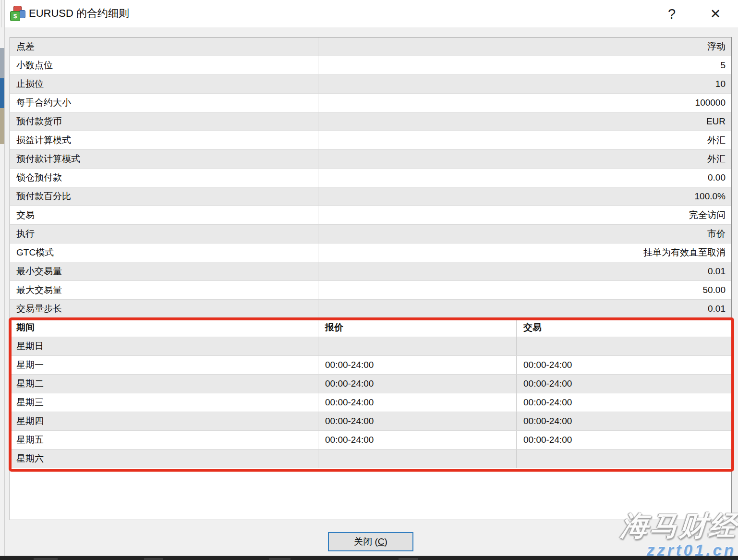  Describe the element at coordinates (164, 271) in the screenshot. I see `spec-row-label: 最小交易量` at that location.